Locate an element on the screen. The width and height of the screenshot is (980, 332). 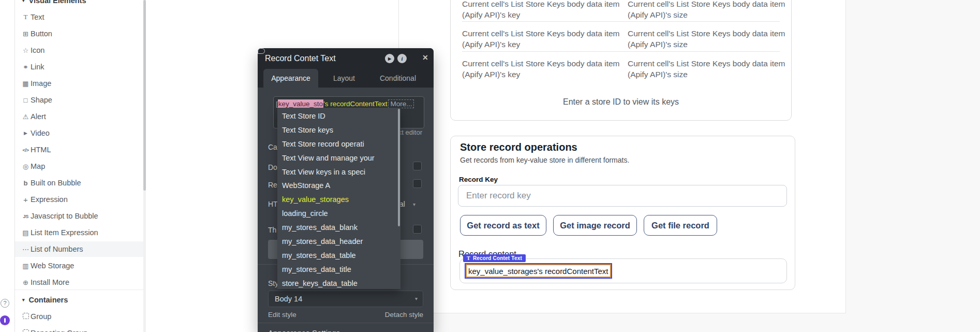
expression-selected-token: key_value_sto is located at coordinates (301, 104).